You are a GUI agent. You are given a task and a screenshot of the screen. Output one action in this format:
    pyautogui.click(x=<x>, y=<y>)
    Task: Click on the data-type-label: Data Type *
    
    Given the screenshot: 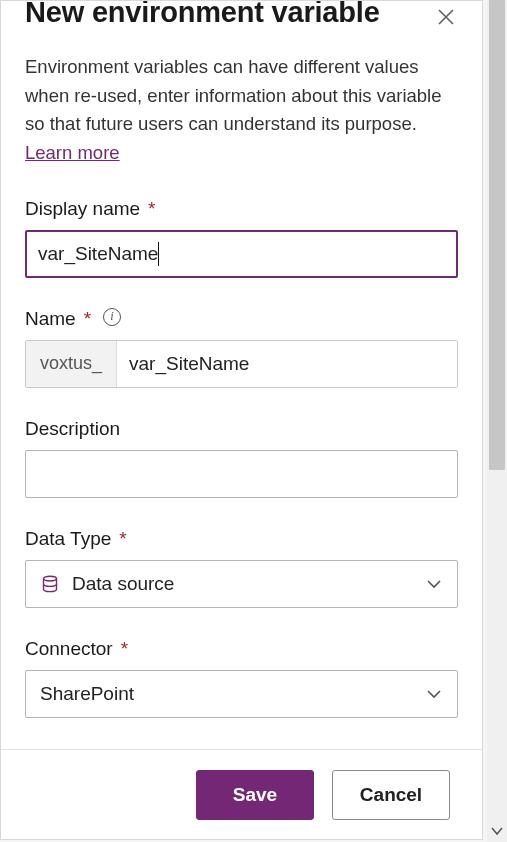 What is the action you would take?
    pyautogui.click(x=242, y=539)
    